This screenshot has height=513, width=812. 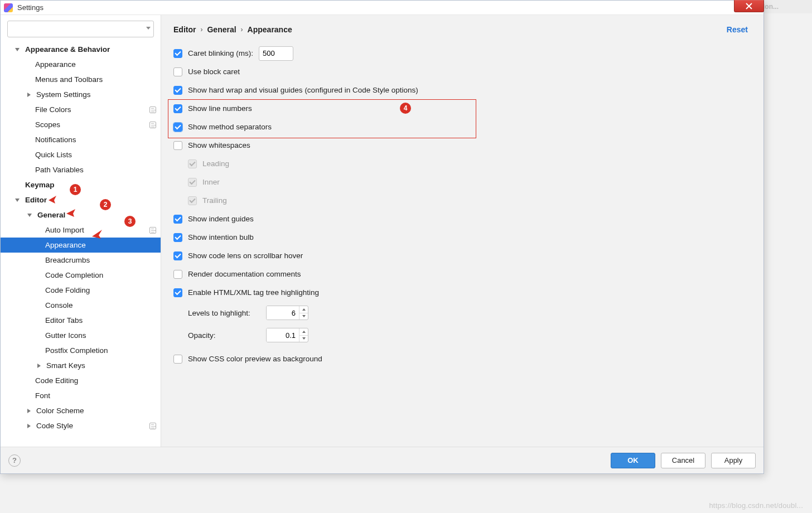 I want to click on tree-item-label: Font, so click(x=42, y=396).